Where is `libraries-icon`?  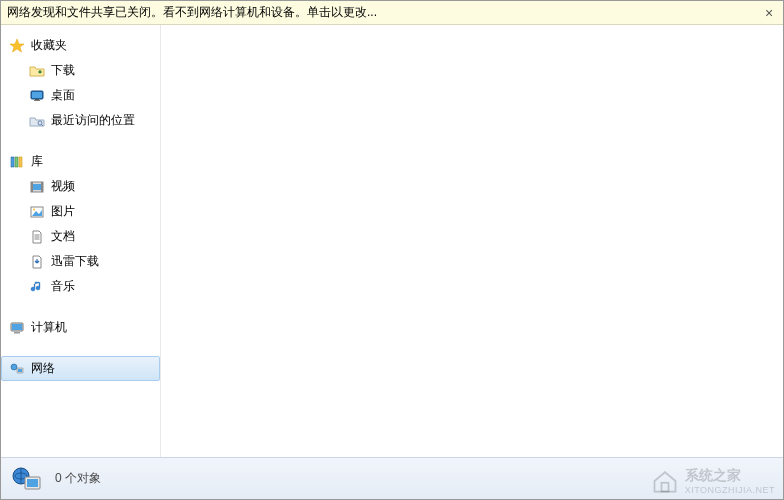
libraries-icon is located at coordinates (17, 162).